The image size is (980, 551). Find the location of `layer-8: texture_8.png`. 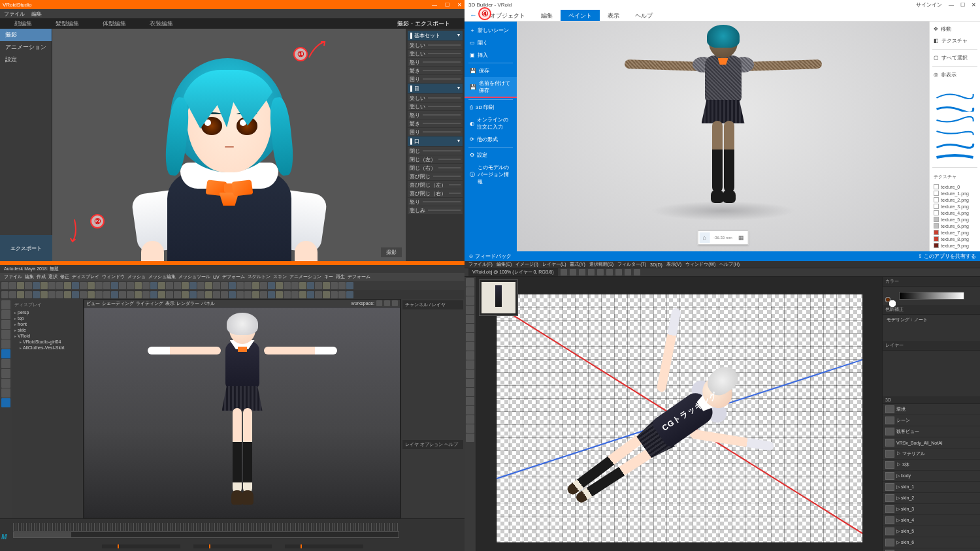

layer-8: texture_8.png is located at coordinates (955, 239).